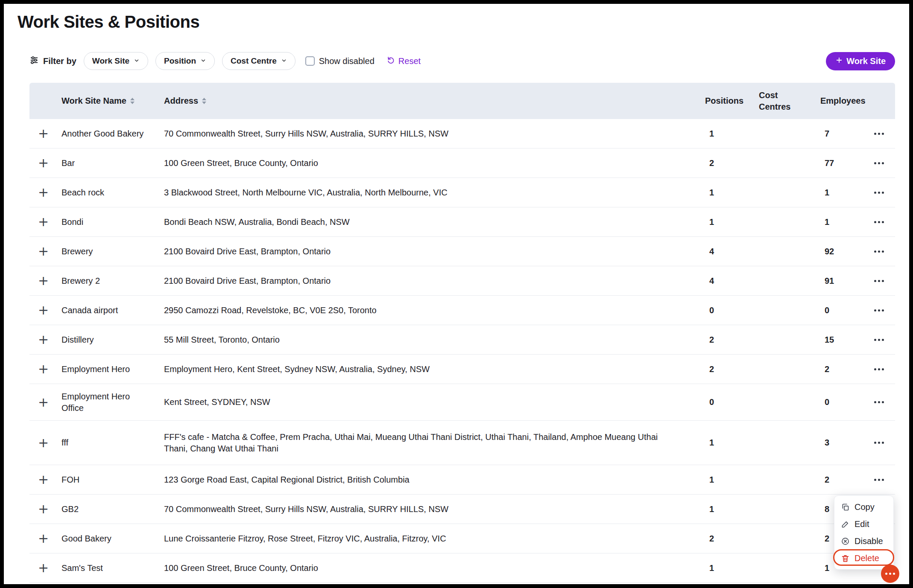  What do you see at coordinates (203, 61) in the screenshot?
I see `chevron-down-icon` at bounding box center [203, 61].